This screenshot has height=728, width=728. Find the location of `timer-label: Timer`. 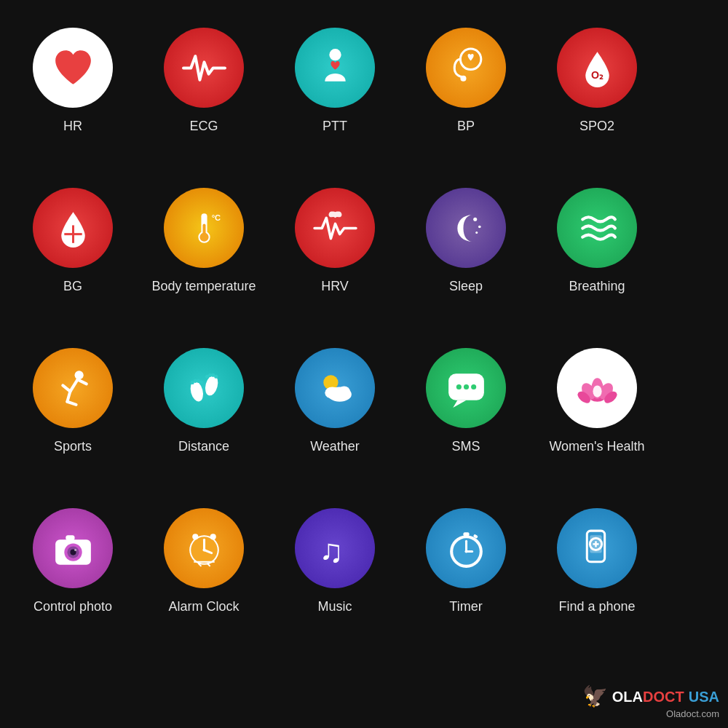

timer-label: Timer is located at coordinates (466, 607).